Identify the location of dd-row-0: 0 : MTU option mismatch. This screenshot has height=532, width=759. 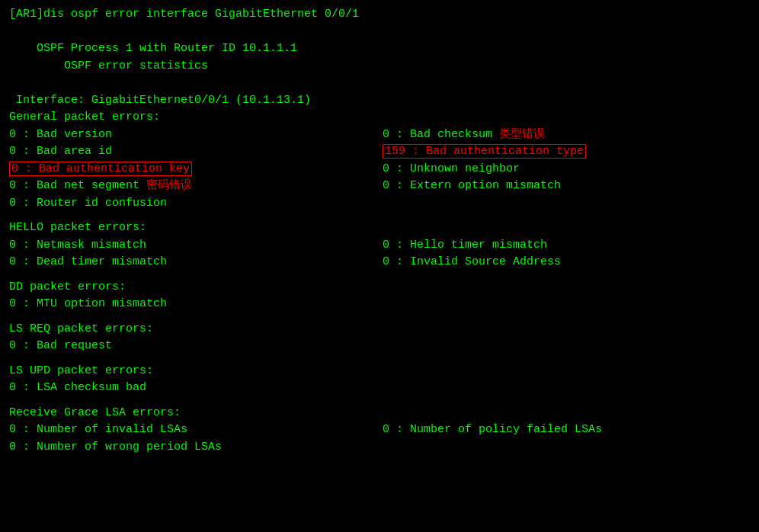
(380, 305).